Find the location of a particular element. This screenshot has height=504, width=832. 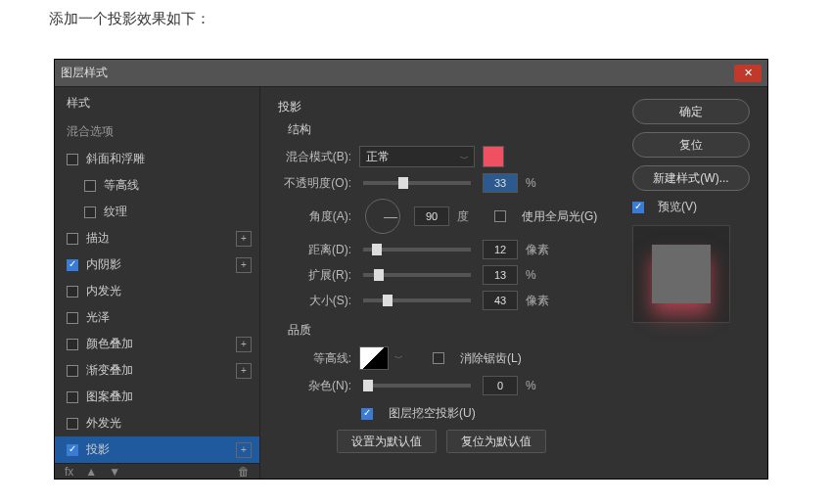

style-label: 渐变叠加 is located at coordinates (110, 370).